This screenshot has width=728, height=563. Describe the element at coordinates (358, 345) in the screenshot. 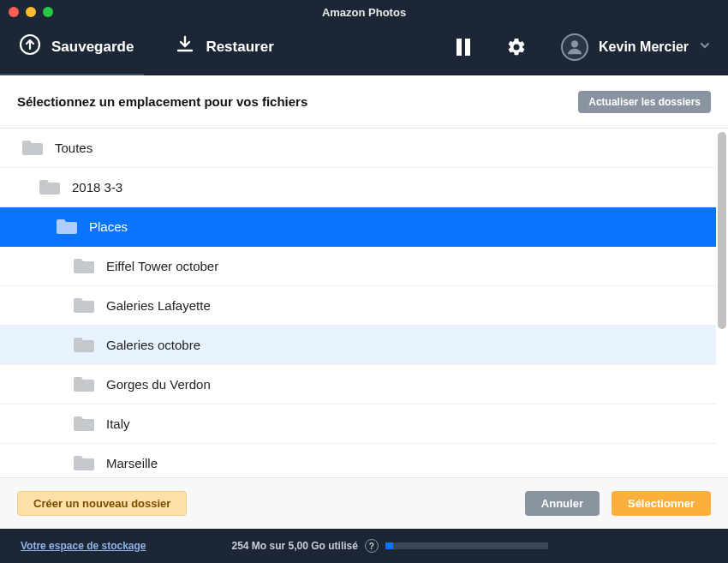

I see `folder-row: Galeries octobre` at that location.